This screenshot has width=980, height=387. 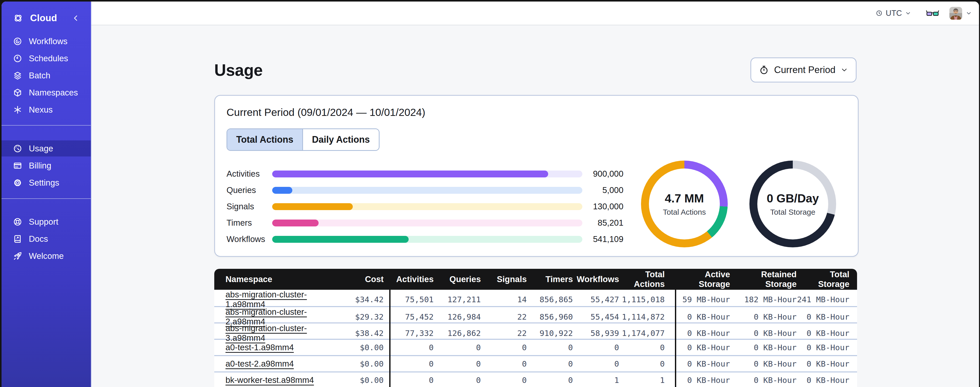 What do you see at coordinates (18, 149) in the screenshot?
I see `usage-icon` at bounding box center [18, 149].